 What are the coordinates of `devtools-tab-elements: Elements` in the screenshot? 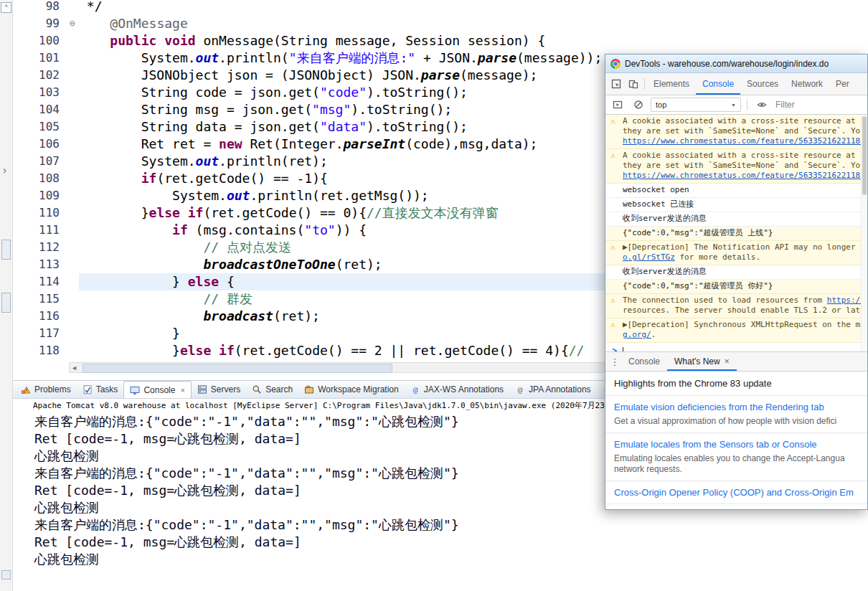 It's located at (671, 84).